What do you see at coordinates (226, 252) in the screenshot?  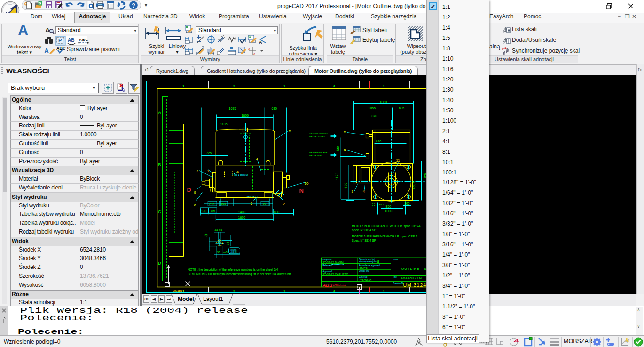 I see `svg-text: m8` at bounding box center [226, 252].